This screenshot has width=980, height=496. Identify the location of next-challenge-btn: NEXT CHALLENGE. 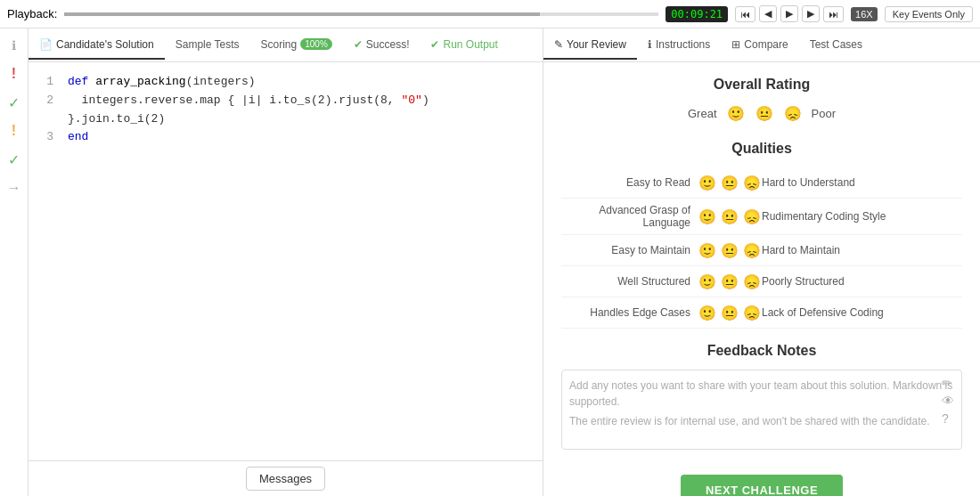
(762, 485).